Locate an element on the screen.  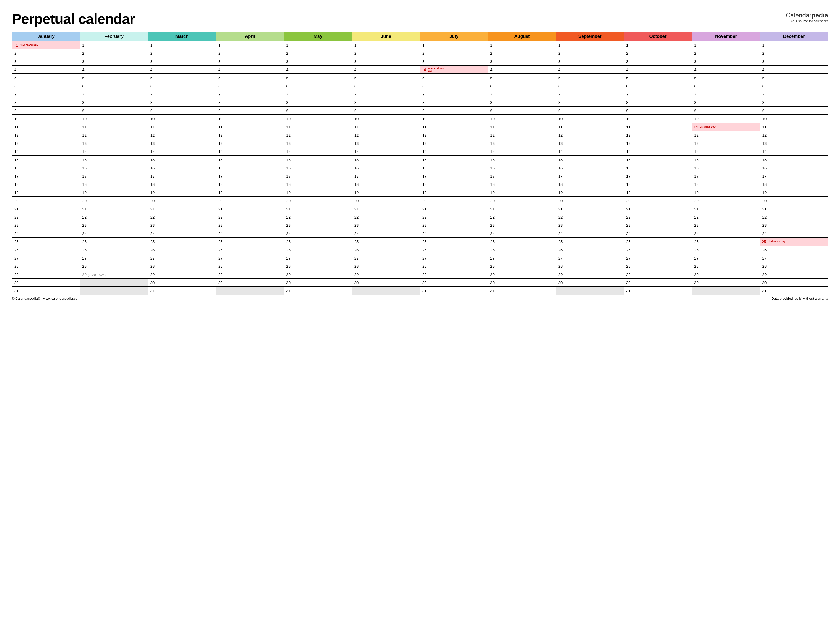
day-number: 28 is located at coordinates (765, 266).